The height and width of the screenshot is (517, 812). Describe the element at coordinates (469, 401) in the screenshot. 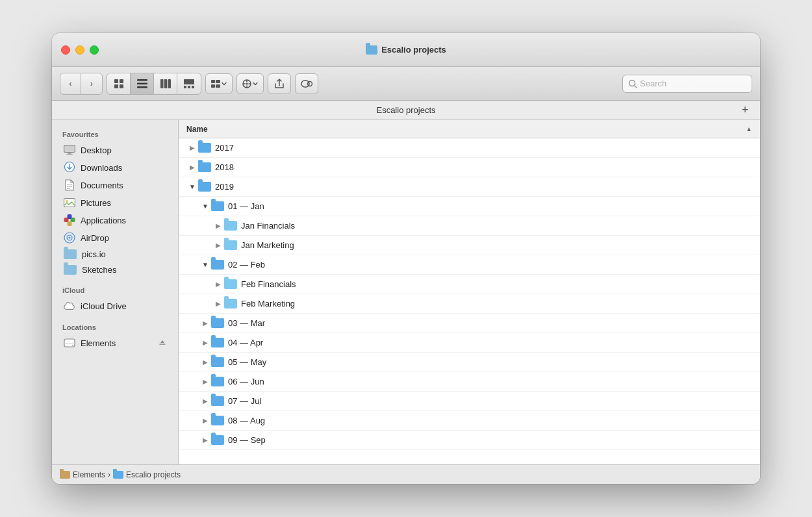

I see `tree-row-07-jul: ▶07 — Jul` at that location.